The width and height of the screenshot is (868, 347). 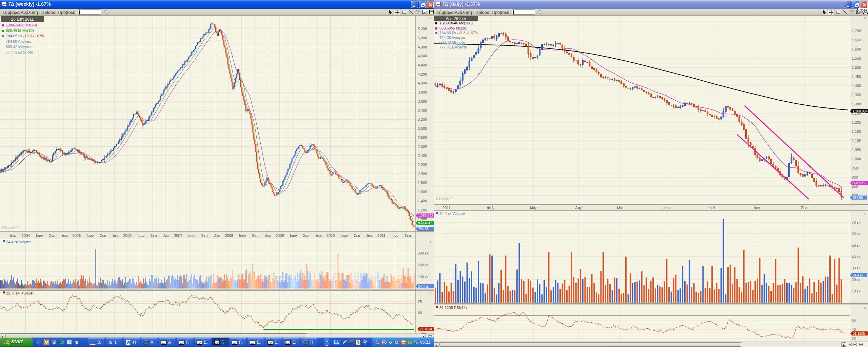 What do you see at coordinates (423, 265) in the screenshot?
I see `svg-text: 200 εκ` at bounding box center [423, 265].